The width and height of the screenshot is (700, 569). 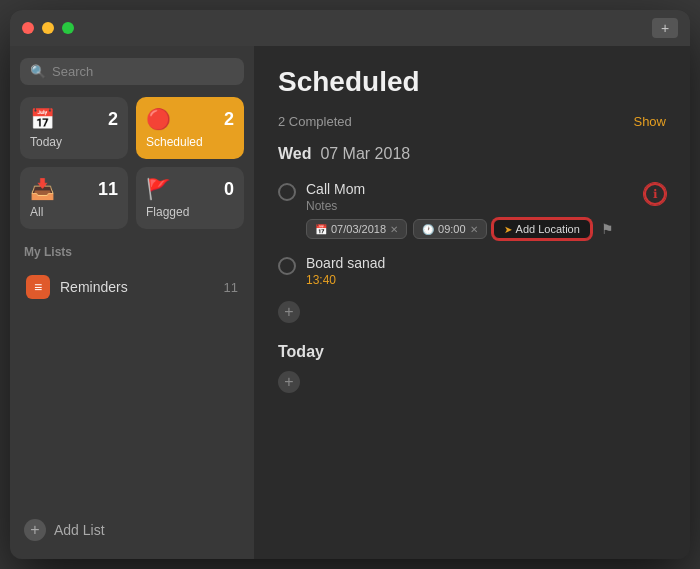 I want to click on wed-date: Wed 07 Mar 2018, so click(x=472, y=154).